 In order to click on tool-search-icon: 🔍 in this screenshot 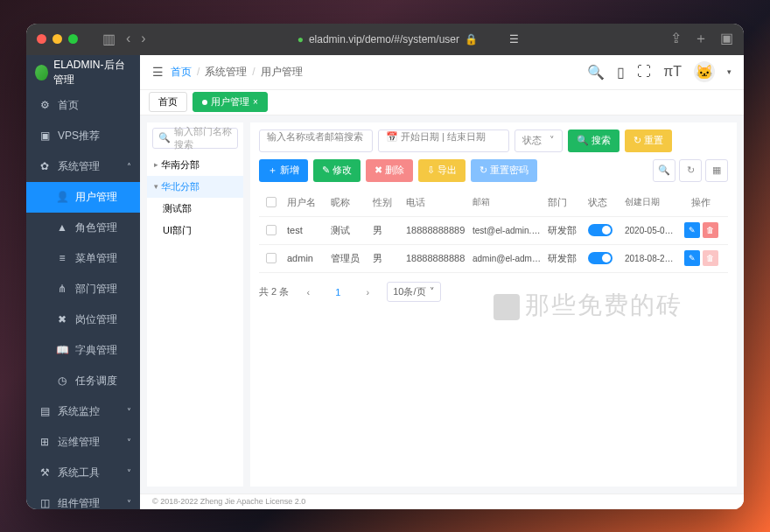, I will do `click(664, 171)`.